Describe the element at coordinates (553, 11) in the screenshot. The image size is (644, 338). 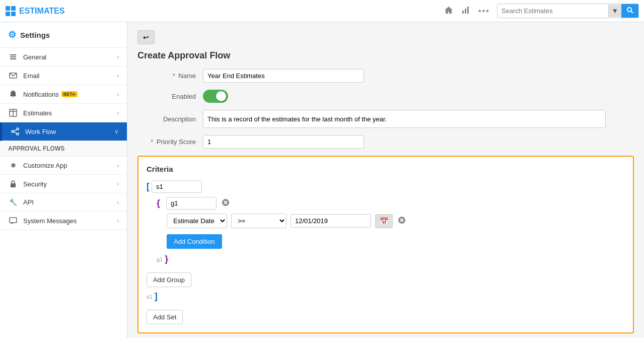
I see `search-input` at that location.